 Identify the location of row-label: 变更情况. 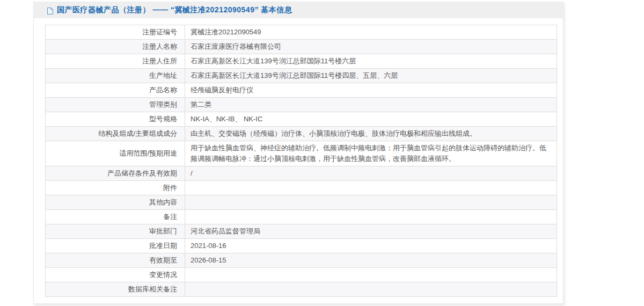
(115, 275).